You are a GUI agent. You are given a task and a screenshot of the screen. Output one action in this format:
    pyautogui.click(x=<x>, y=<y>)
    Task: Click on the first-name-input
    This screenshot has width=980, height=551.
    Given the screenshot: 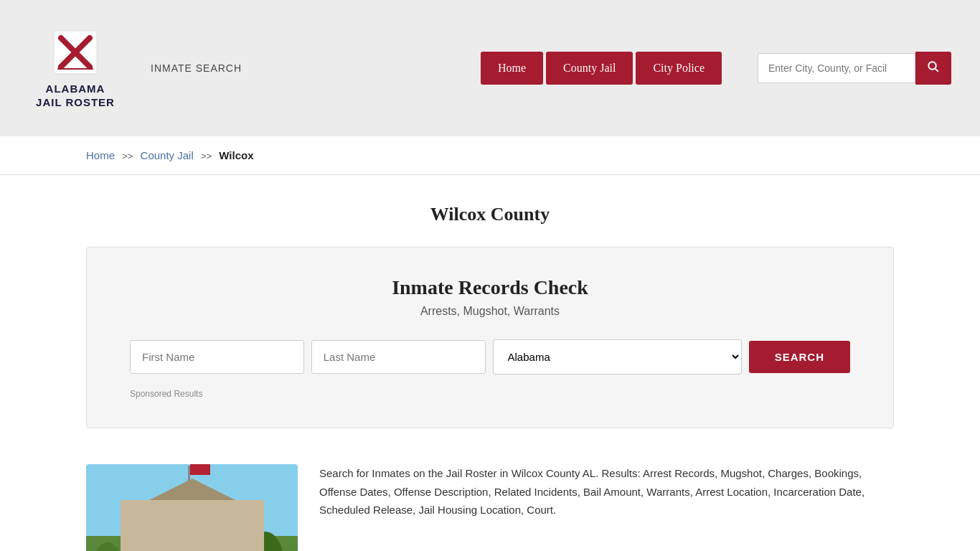 What is the action you would take?
    pyautogui.click(x=217, y=357)
    